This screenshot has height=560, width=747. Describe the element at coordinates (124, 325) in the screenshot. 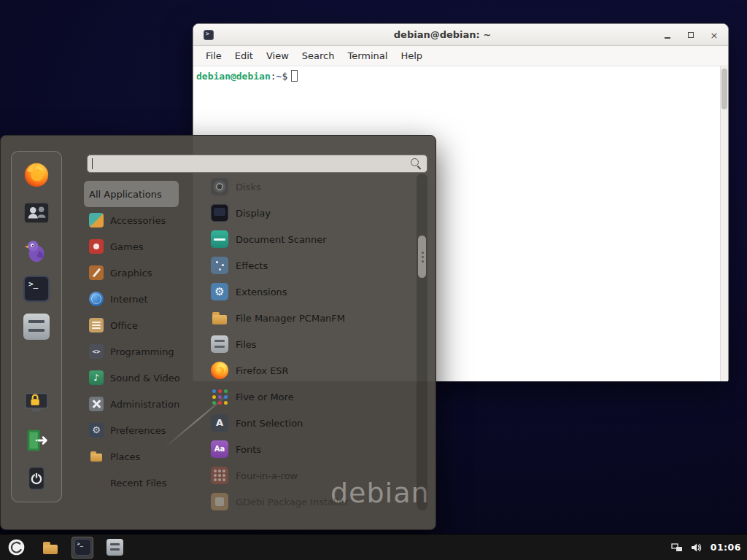

I see `category-label: Office` at that location.